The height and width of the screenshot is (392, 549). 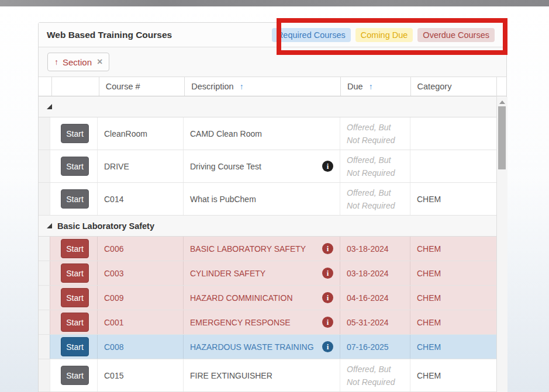 What do you see at coordinates (117, 166) in the screenshot?
I see `course-number: DRIVE` at bounding box center [117, 166].